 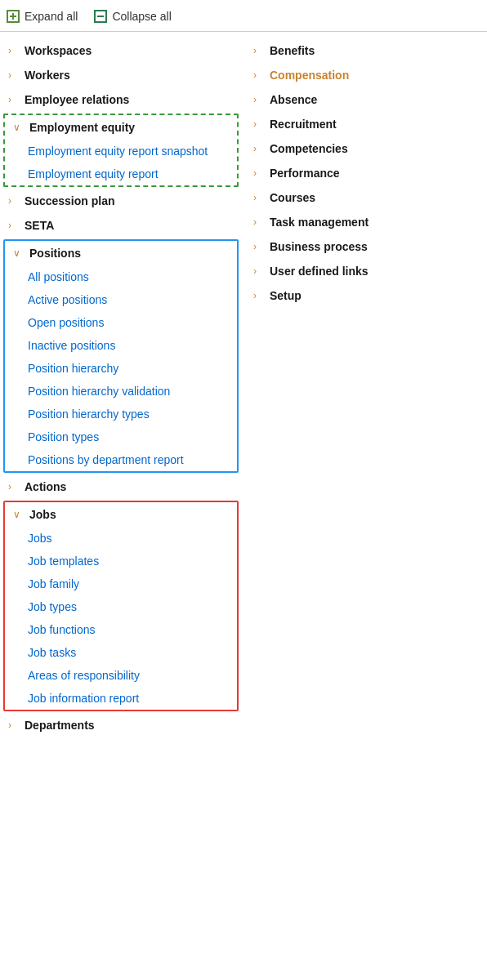 I want to click on sidebar-item-label: User defined links, so click(x=319, y=271).